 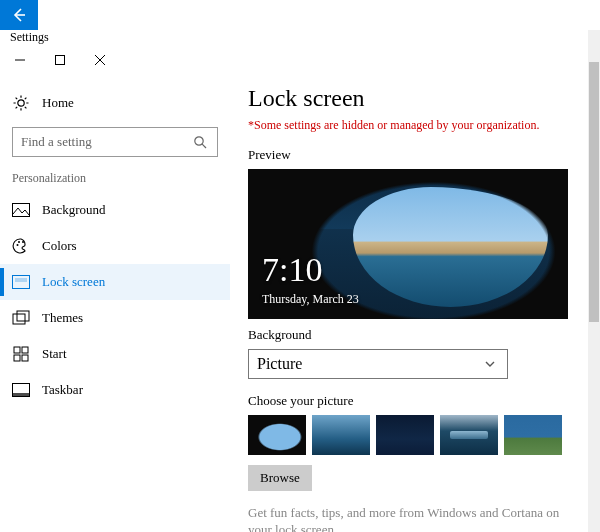 I want to click on sidebar-item-label: Taskbar, so click(x=62, y=390).